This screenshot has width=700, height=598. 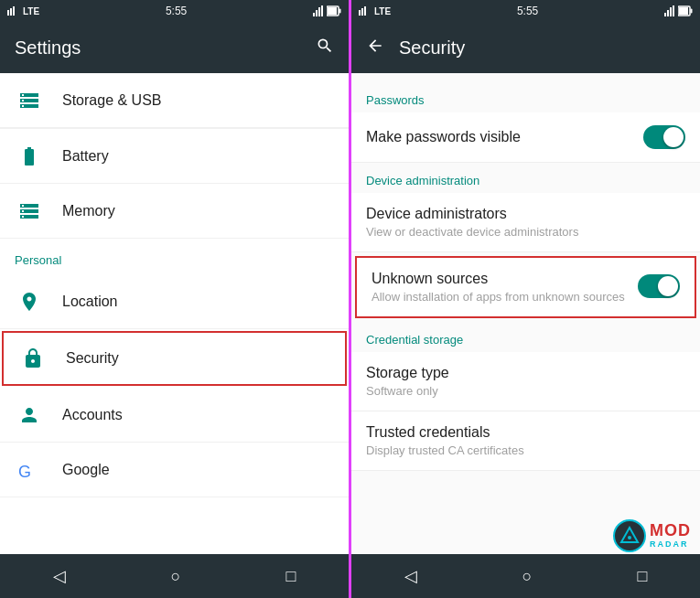 I want to click on unknown-sources-title: Unknown sources, so click(x=505, y=279).